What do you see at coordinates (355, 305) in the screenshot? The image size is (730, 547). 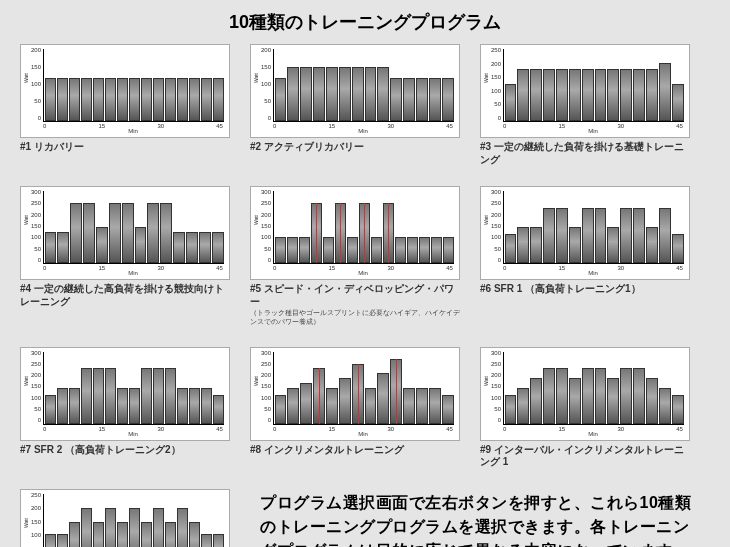 I see `chart-caption: #5 スピード・イン・ディベロッピング・パワー（トラック種目やゴールスプリントに…` at bounding box center [355, 305].